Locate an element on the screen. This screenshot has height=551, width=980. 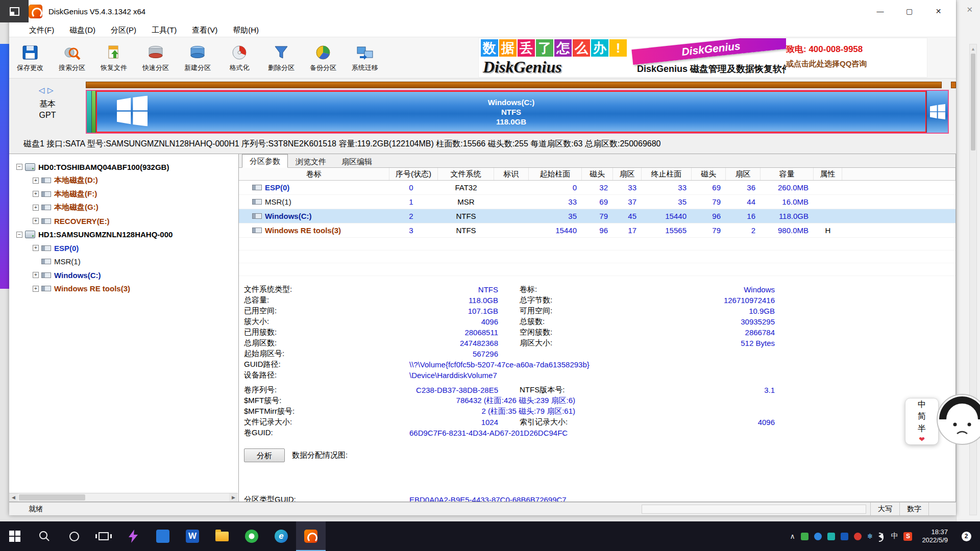
task-view-button is located at coordinates (104, 536).